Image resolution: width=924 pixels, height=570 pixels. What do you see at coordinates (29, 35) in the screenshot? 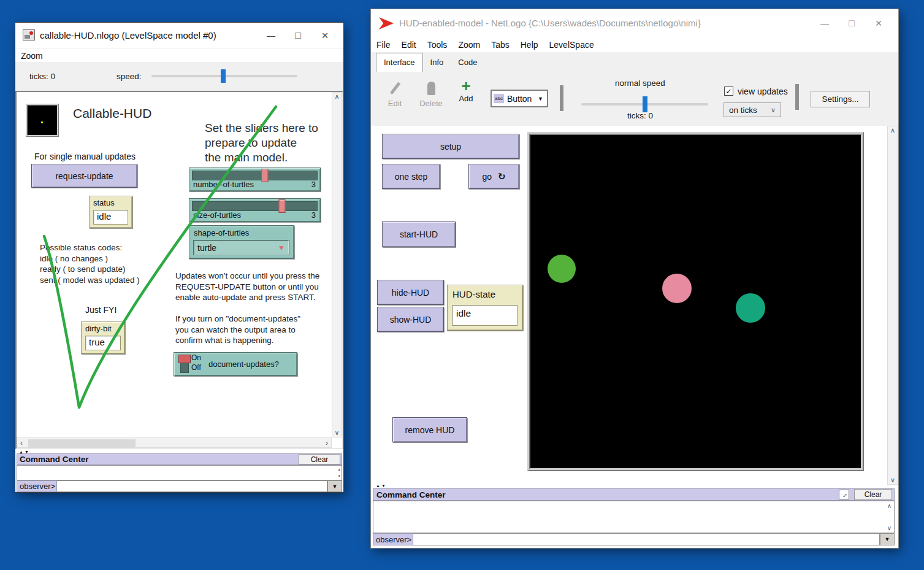
I see `model-window-icon` at bounding box center [29, 35].